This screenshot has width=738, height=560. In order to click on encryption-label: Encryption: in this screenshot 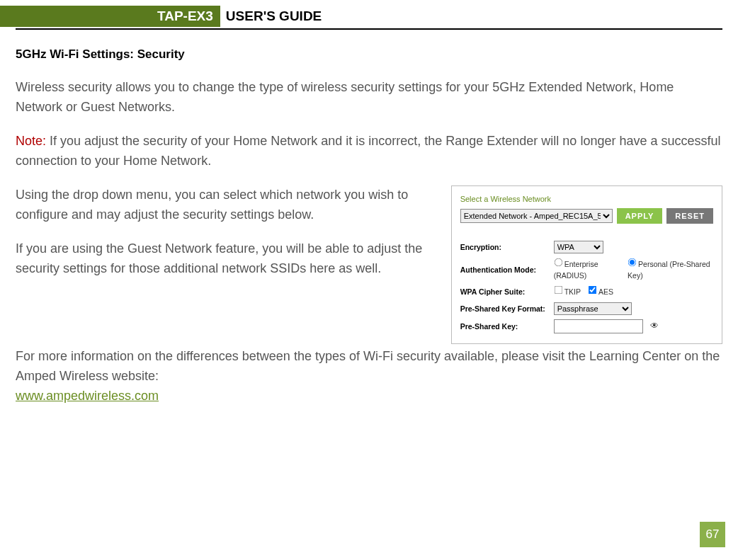, I will do `click(506, 247)`.